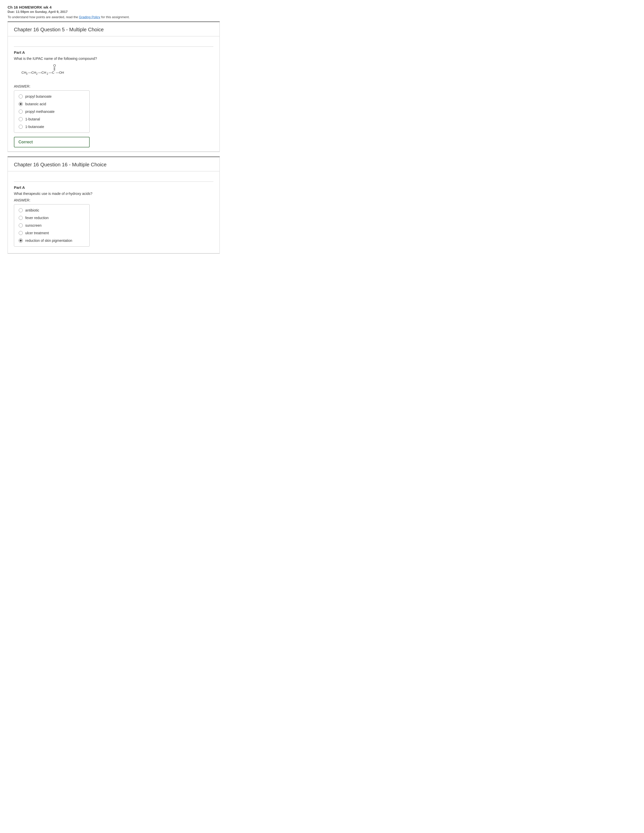  I want to click on question1-option-4-text: 1-butanal, so click(33, 119).